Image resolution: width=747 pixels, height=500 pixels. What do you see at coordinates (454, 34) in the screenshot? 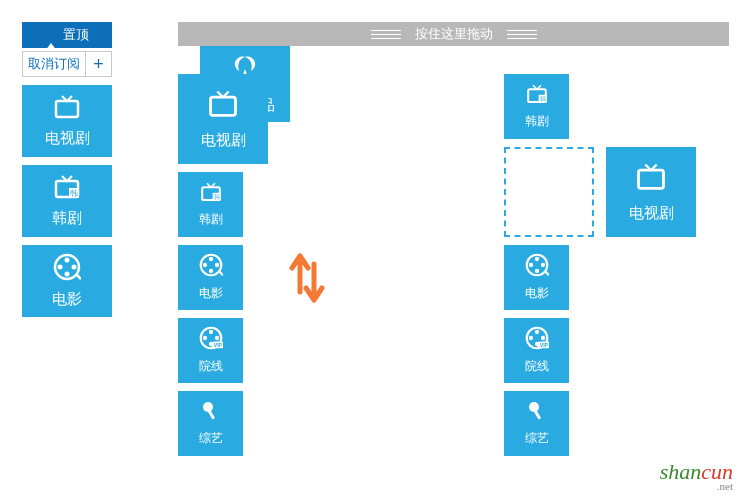
I see `drag-handle-bar: 按住这里拖动` at bounding box center [454, 34].